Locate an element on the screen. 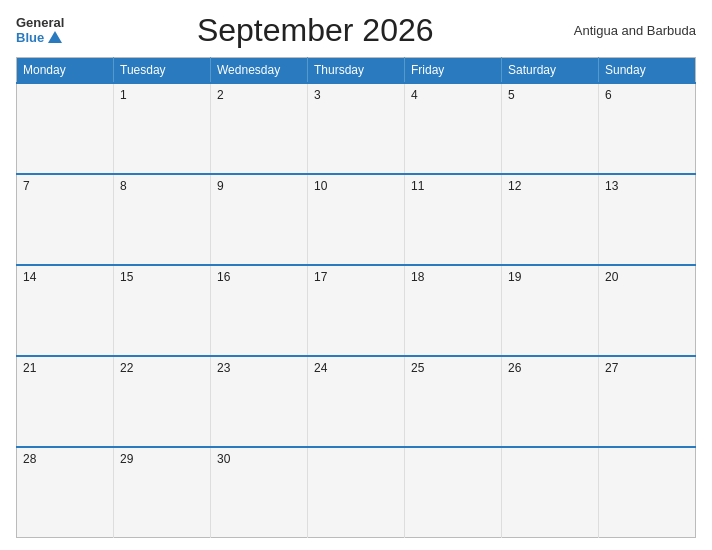 The width and height of the screenshot is (712, 550). calendar-day-cell: 18 is located at coordinates (454, 310).